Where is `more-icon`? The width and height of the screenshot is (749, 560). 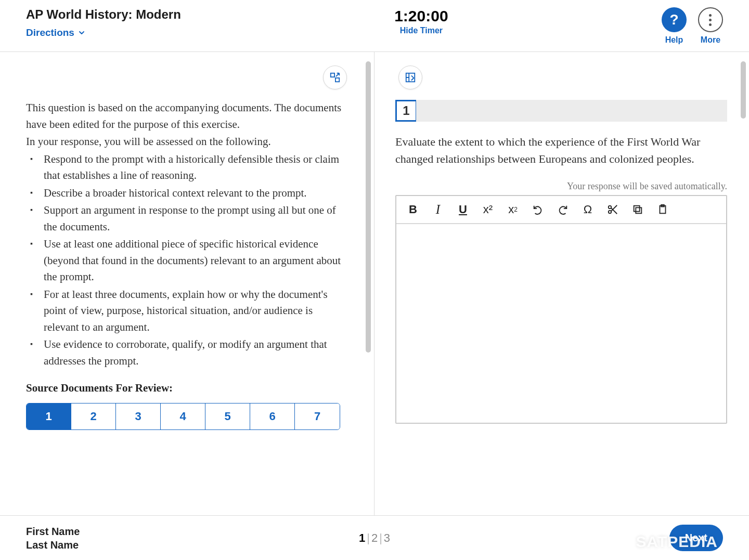 more-icon is located at coordinates (711, 20).